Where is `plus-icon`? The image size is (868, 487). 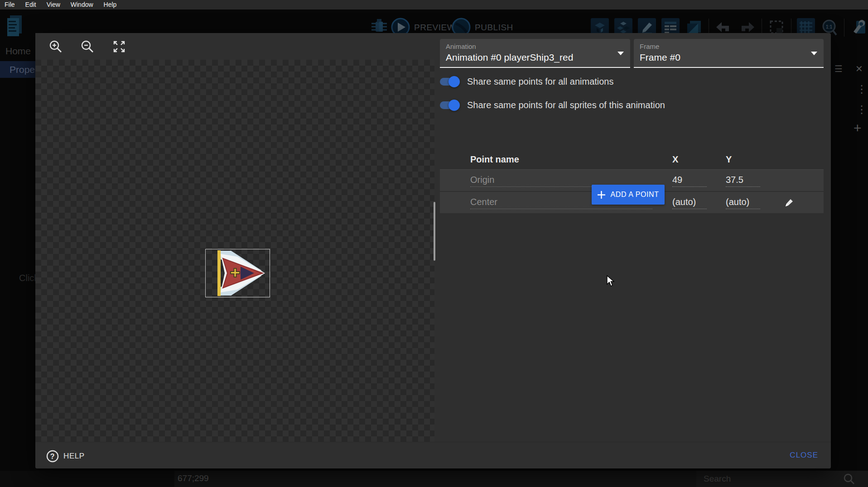 plus-icon is located at coordinates (602, 195).